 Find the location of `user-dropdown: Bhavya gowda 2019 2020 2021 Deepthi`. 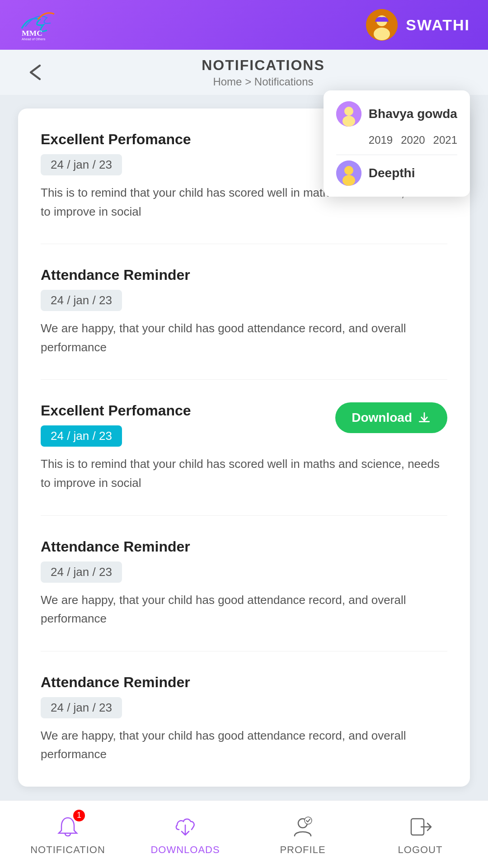

user-dropdown: Bhavya gowda 2019 2020 2021 Deepthi is located at coordinates (397, 144).